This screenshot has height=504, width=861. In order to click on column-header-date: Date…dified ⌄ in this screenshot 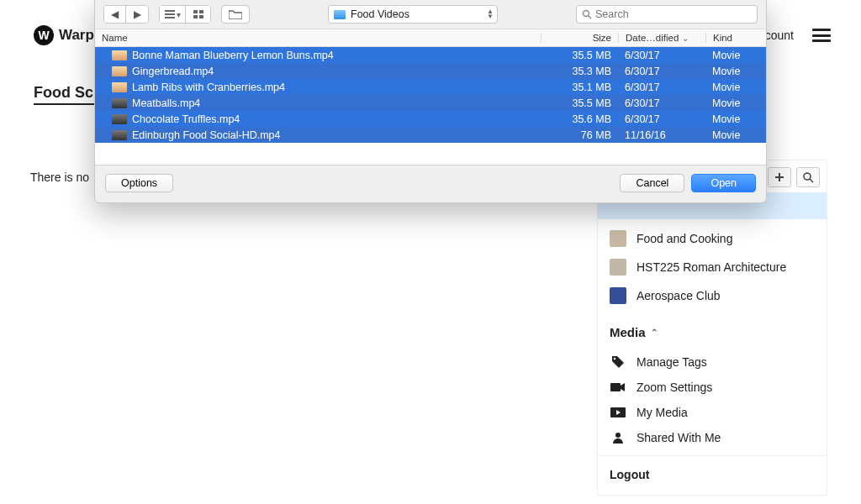, I will do `click(662, 38)`.